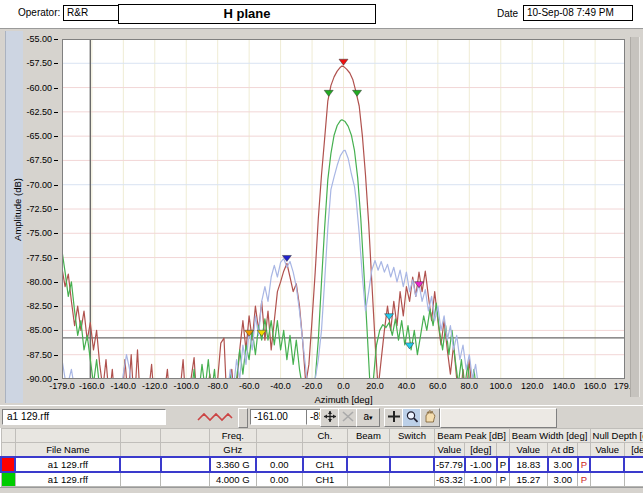 Image resolution: width=643 pixels, height=493 pixels. What do you see at coordinates (481, 450) in the screenshot?
I see `col-bp-deg: [deg]` at bounding box center [481, 450].